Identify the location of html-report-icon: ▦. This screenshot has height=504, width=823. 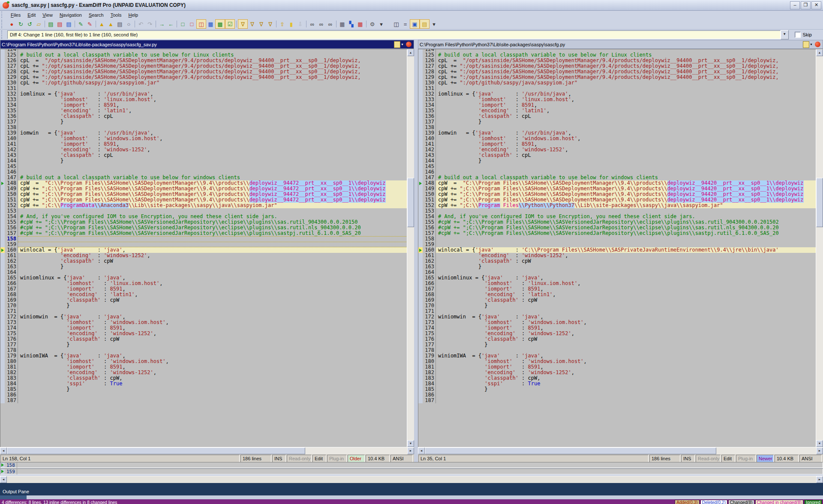
(360, 24).